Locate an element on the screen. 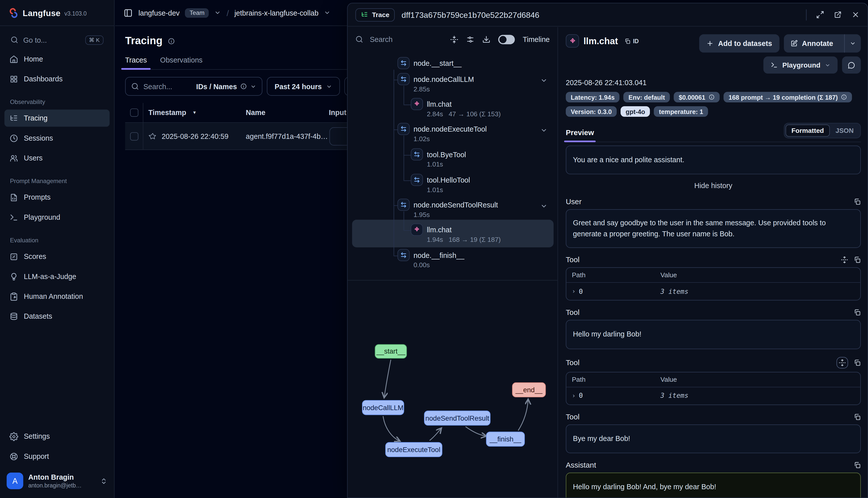  tree-item: llm.chat is located at coordinates (439, 104).